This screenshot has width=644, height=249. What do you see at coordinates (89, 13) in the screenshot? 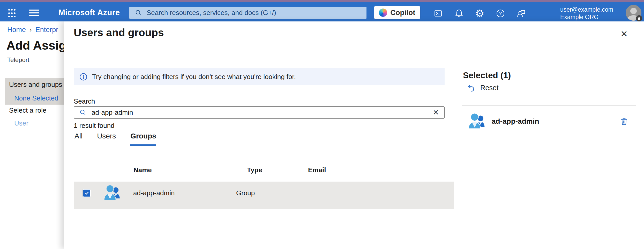
I see `azure-brand: Microsoft Azure` at bounding box center [89, 13].